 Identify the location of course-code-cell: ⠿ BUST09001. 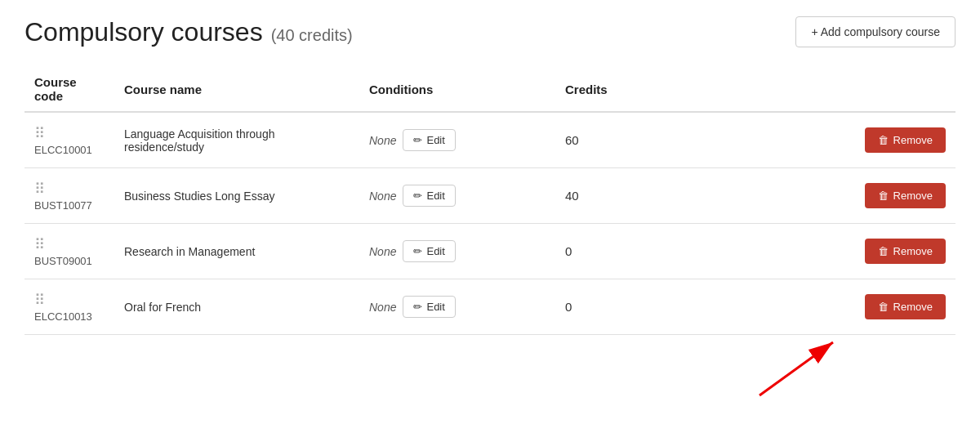
(69, 252).